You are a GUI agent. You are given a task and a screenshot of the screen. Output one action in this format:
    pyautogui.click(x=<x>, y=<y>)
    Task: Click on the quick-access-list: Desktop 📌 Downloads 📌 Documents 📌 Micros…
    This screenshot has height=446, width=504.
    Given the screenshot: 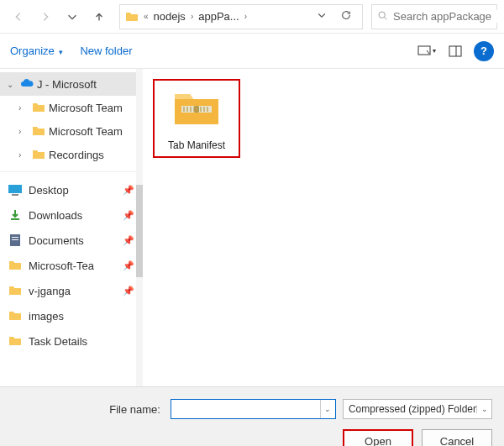 What is the action you would take?
    pyautogui.click(x=71, y=265)
    